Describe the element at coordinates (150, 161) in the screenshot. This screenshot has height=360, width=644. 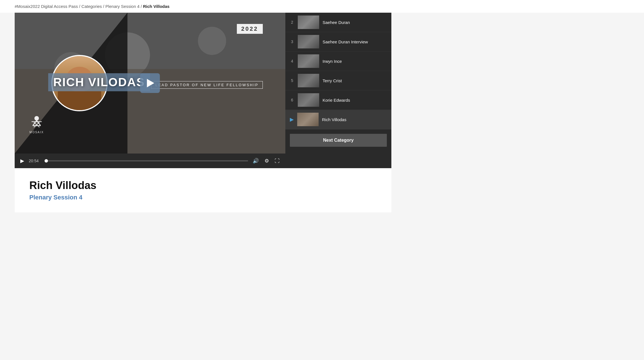
I see `video-controls-bar: ▶ 20:54 🔊 ⚙ ⛶` at that location.